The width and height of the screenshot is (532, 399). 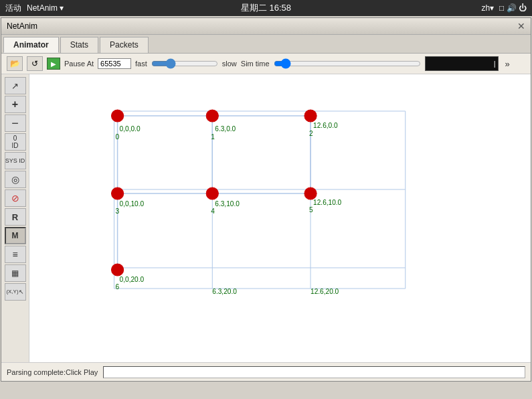 I want to click on system-bar-right: zh▾ □ 🔊 ⏻, so click(x=504, y=8).